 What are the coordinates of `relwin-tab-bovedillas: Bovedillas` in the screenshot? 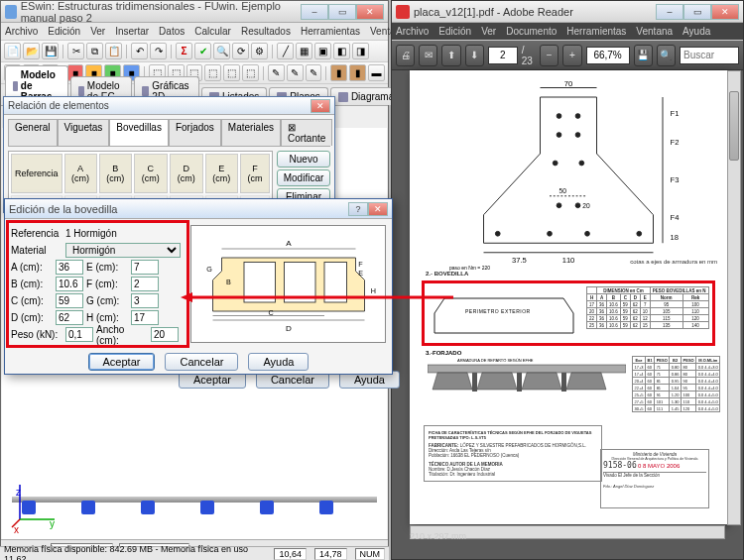 It's located at (139, 133).